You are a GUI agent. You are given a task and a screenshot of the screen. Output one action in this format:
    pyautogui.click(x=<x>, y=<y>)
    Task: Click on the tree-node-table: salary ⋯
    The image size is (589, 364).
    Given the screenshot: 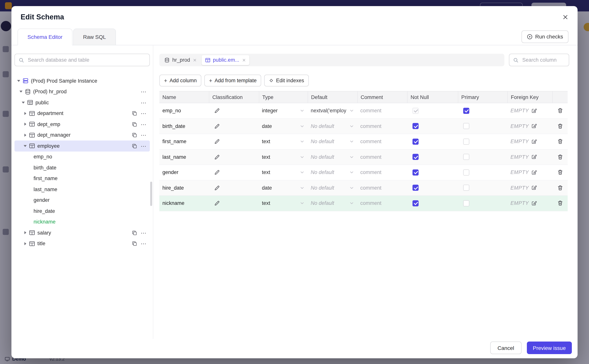 What is the action you would take?
    pyautogui.click(x=82, y=233)
    